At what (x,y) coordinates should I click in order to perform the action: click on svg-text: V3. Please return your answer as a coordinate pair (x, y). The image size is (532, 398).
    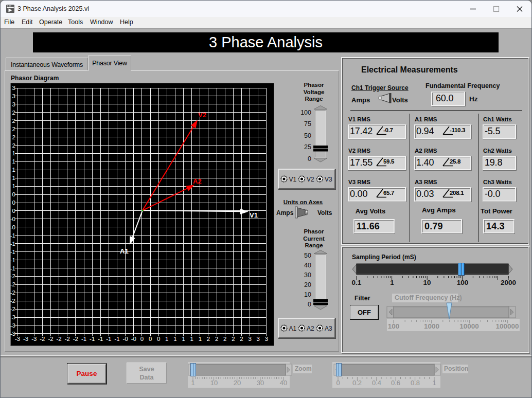
    Looking at the image, I should click on (328, 179).